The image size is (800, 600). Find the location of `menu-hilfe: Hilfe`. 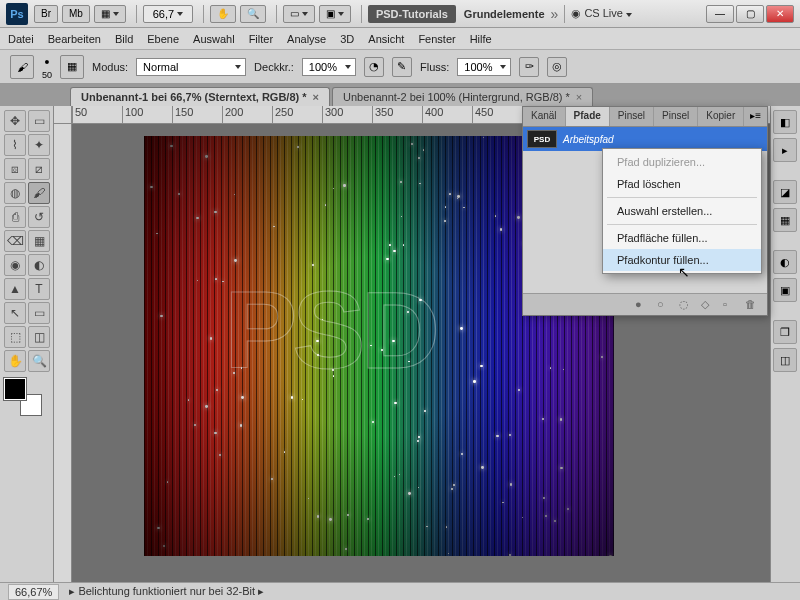

menu-hilfe: Hilfe is located at coordinates (481, 39).